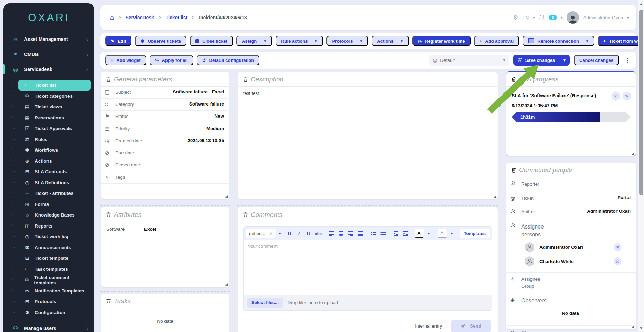 This screenshot has width=644, height=332. What do you see at coordinates (390, 41) in the screenshot?
I see `actions-dropdown-button: Actions▼` at bounding box center [390, 41].